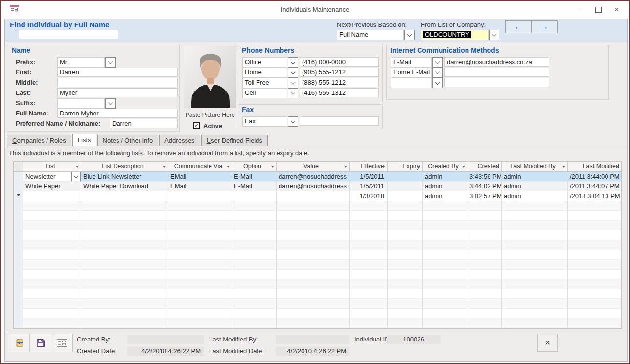  What do you see at coordinates (405, 167) in the screenshot?
I see `column-header-expiry: Expiry` at bounding box center [405, 167].